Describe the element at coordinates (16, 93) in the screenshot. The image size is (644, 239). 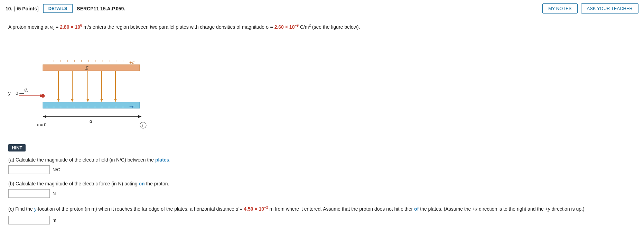
I see `y-zero-label: y = 0 —` at that location.